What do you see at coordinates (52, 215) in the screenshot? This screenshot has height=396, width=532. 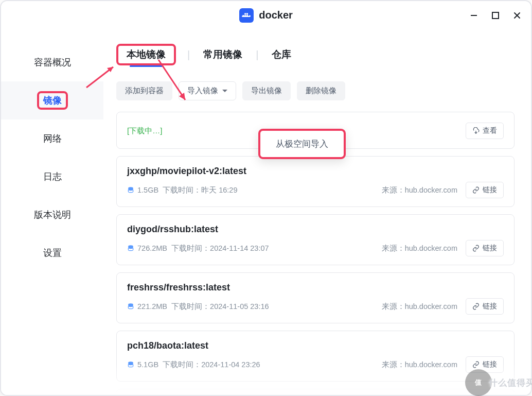 I see `sidebar-label: 版本说明` at bounding box center [52, 215].